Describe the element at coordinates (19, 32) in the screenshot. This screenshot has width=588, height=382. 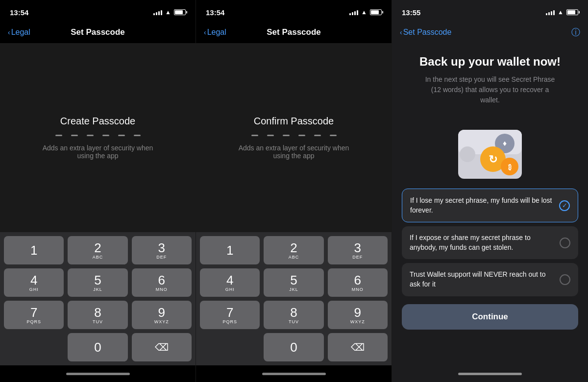
I see `nav-back-1: ‹ Legal` at that location.